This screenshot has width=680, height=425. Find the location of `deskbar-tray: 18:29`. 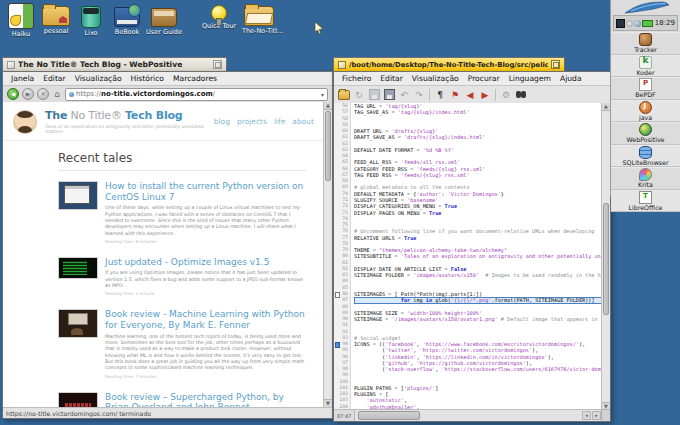

deskbar-tray: 18:29 is located at coordinates (646, 23).